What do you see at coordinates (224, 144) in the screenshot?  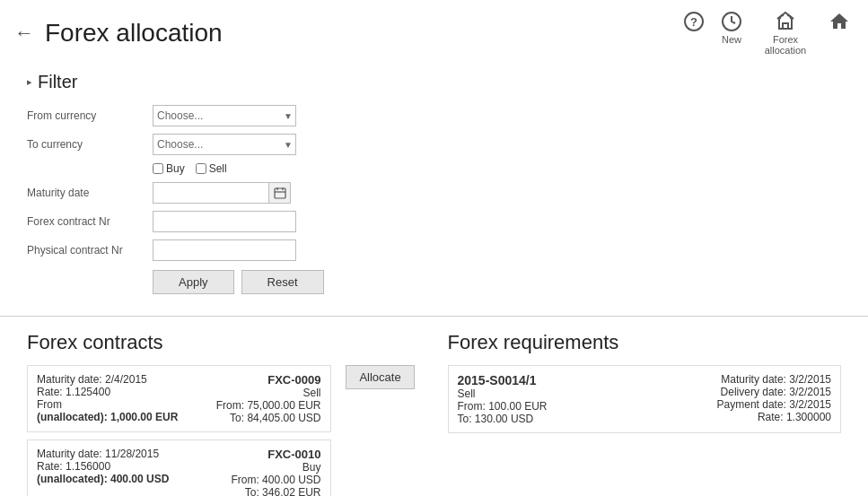 I see `to-currency-select-wrapper: Choose... EUR USD GBP JPY ▼` at bounding box center [224, 144].